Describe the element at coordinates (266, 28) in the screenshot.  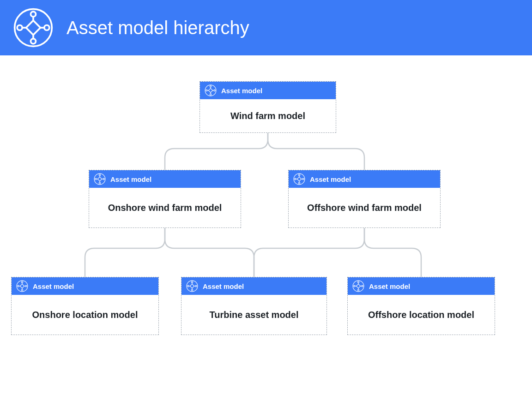
I see `page-banner: Asset model hierarchy` at that location.